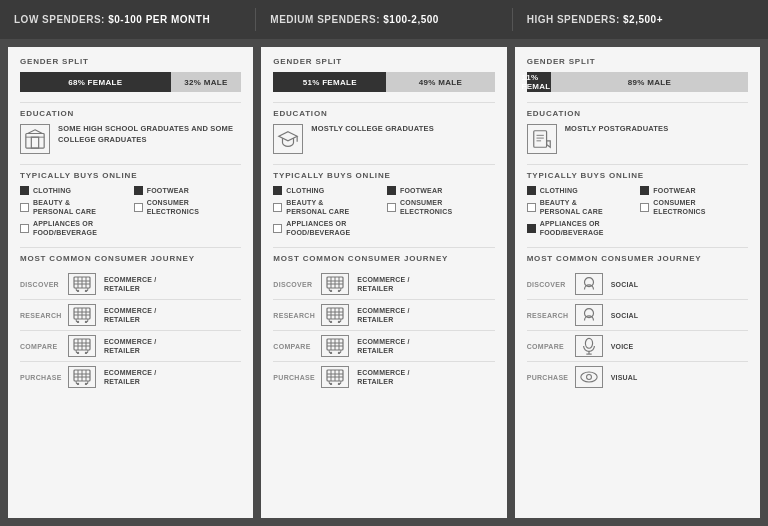 The height and width of the screenshot is (526, 768). Describe the element at coordinates (130, 284) in the screenshot. I see `journey-label-low-0: ECOMMERCE /RETAILER` at that location.